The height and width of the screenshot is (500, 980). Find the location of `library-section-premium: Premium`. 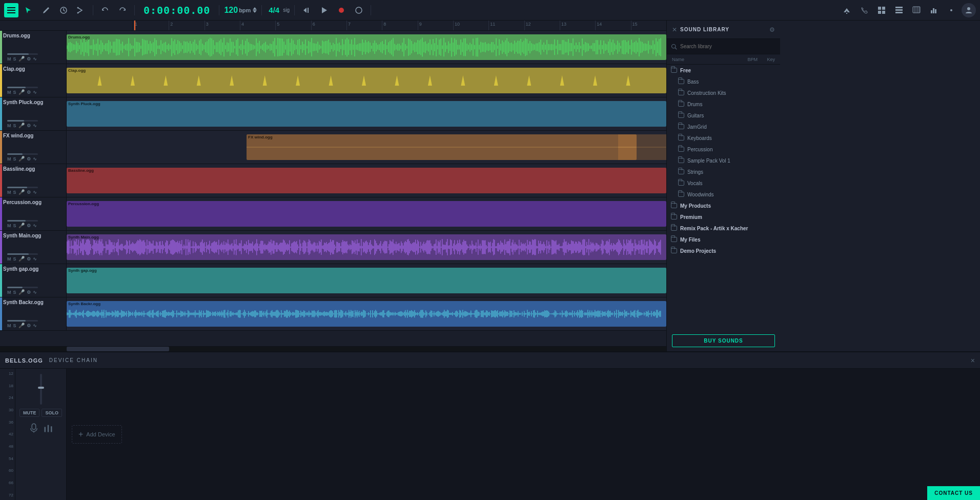

library-section-premium: Premium is located at coordinates (724, 217).